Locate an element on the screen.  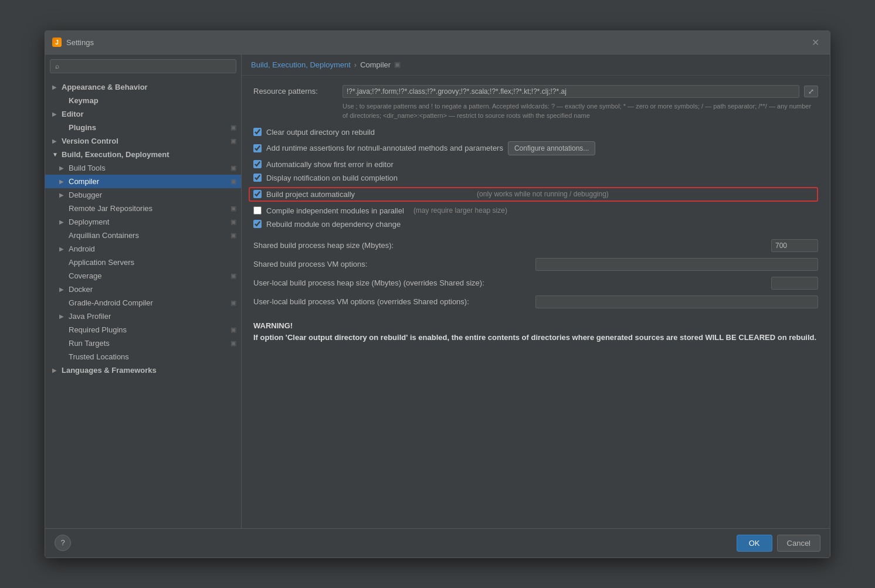
checkbox-auto-show-error is located at coordinates (257, 164).